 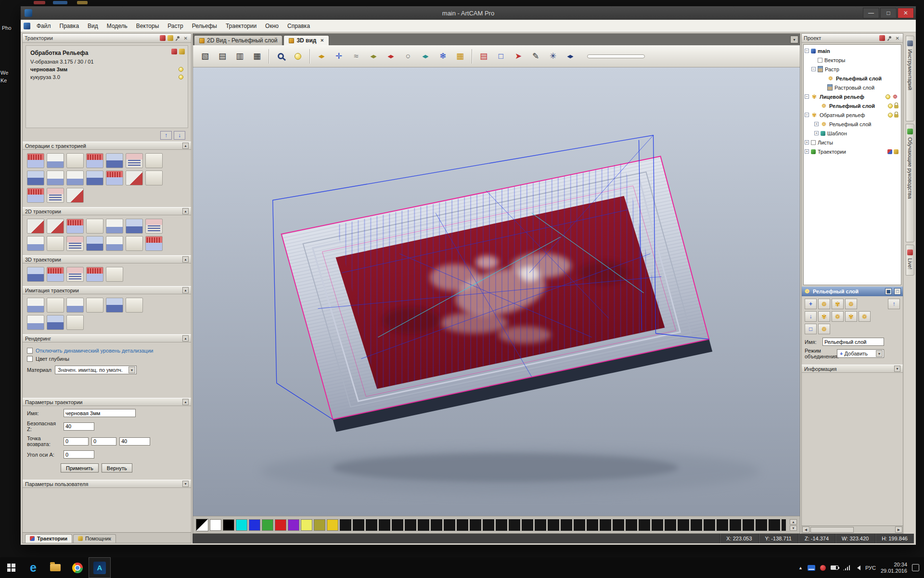 What do you see at coordinates (94, 539) in the screenshot?
I see `tab-assistant: Помощник` at bounding box center [94, 539].